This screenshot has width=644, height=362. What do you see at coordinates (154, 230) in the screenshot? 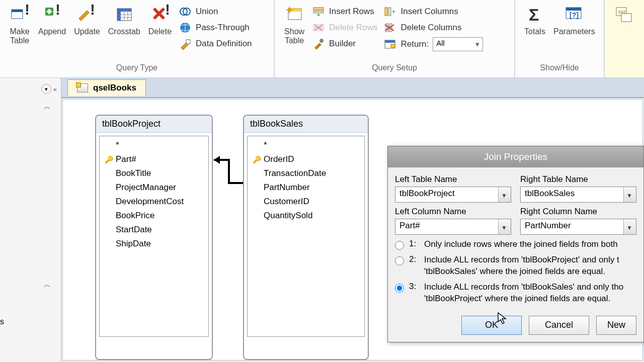
I see `field-startdate: StartDate` at bounding box center [154, 230].